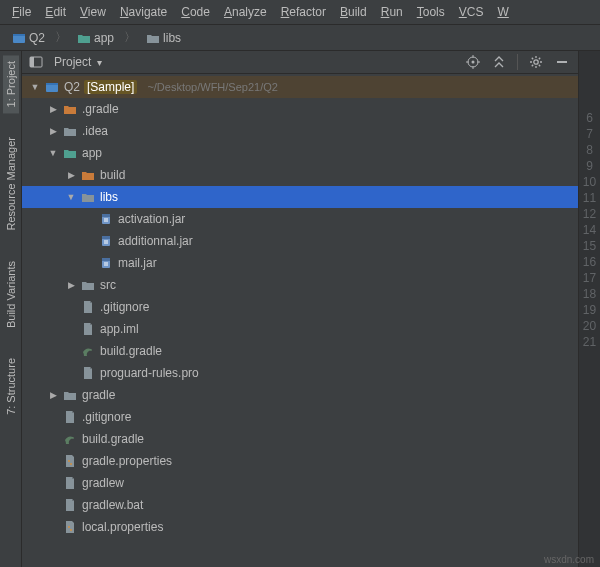 Image resolution: width=600 pixels, height=567 pixels. I want to click on tree-node-additionnal-jar: ▶additionnal.jar, so click(300, 241).